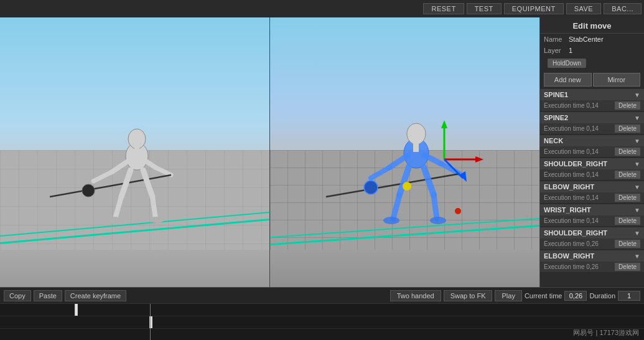 The image size is (644, 340). I want to click on paste-button: Paste, so click(48, 296).